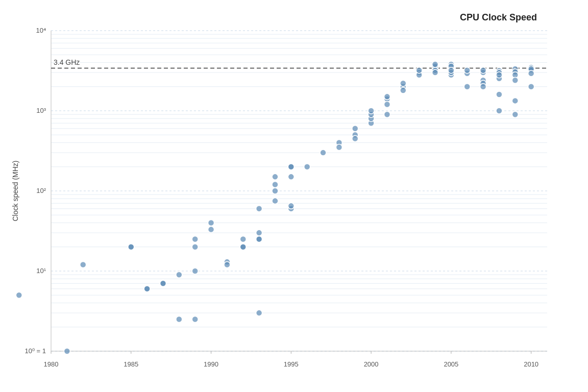  Describe the element at coordinates (131, 364) in the screenshot. I see `svg-text: 1985` at that location.